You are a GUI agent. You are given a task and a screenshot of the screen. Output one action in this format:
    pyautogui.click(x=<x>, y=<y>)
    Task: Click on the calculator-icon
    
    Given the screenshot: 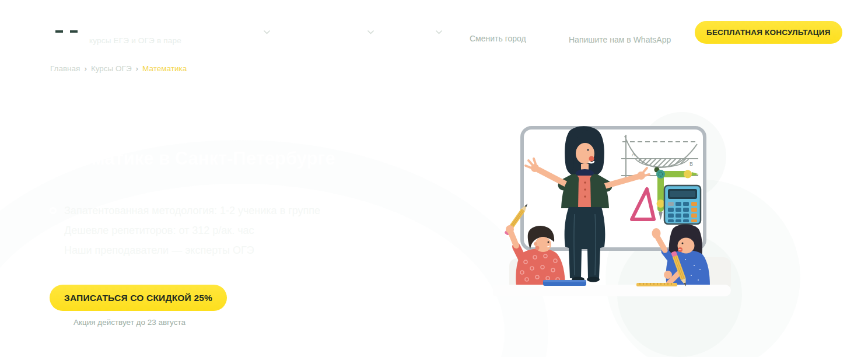 What is the action you would take?
    pyautogui.click(x=682, y=205)
    